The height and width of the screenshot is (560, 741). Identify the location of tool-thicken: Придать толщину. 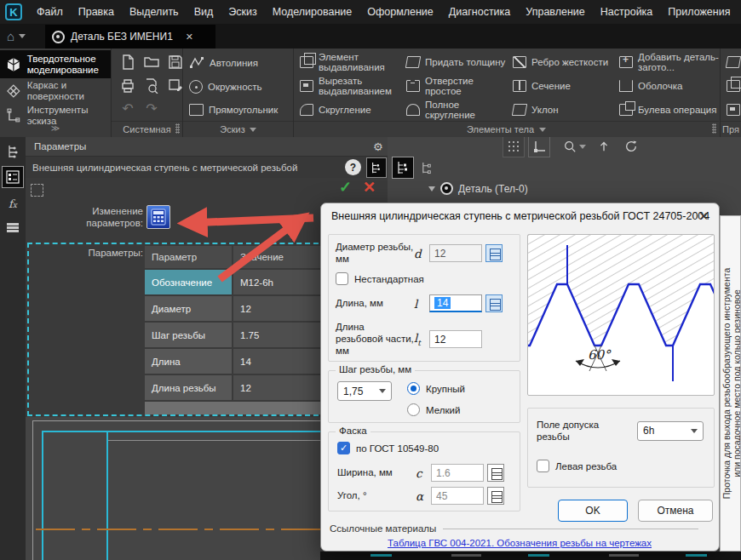
(457, 62).